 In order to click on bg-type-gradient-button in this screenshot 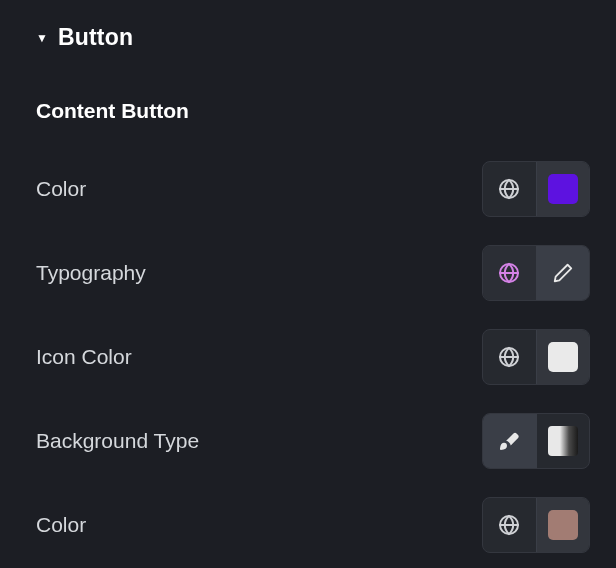, I will do `click(563, 441)`.